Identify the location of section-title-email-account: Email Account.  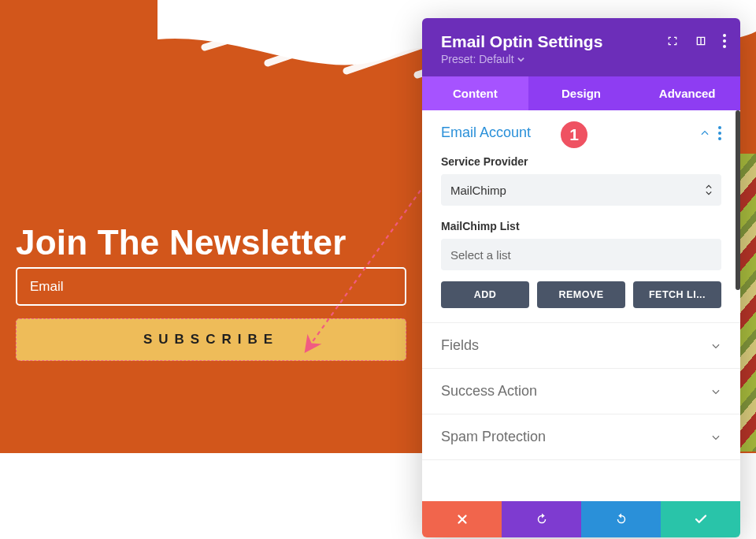
(486, 132).